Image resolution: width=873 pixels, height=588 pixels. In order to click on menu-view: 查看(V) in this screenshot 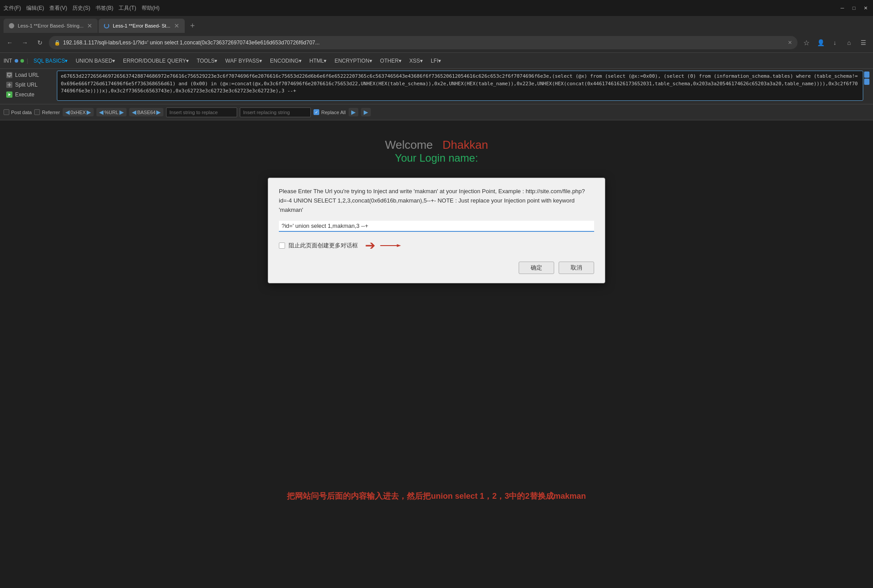, I will do `click(58, 8)`.